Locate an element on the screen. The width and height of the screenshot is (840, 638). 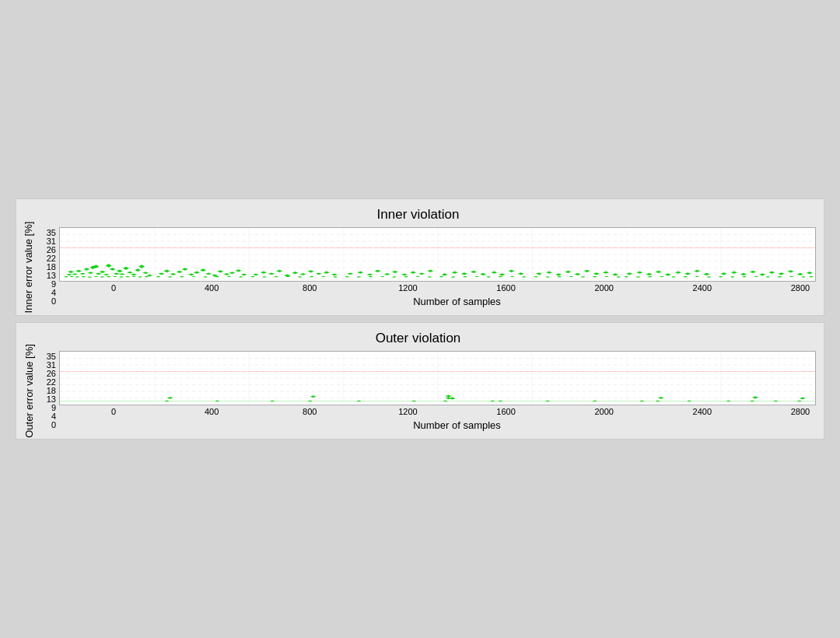
inner-x-tick-1200: 1200 is located at coordinates (408, 288).